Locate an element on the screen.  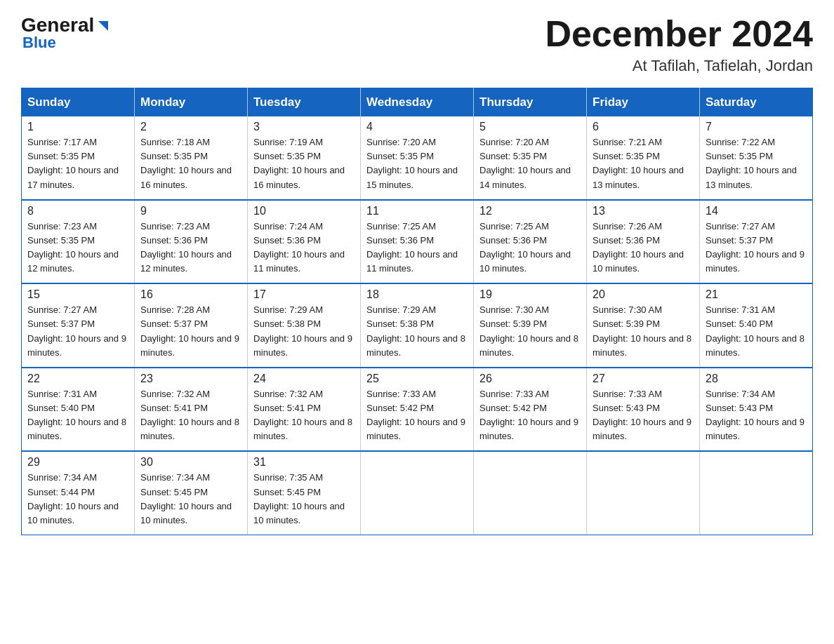
table-row: 9 Sunrise: 7:23 AM Sunset: 5:36 PM Dayli… is located at coordinates (191, 242).